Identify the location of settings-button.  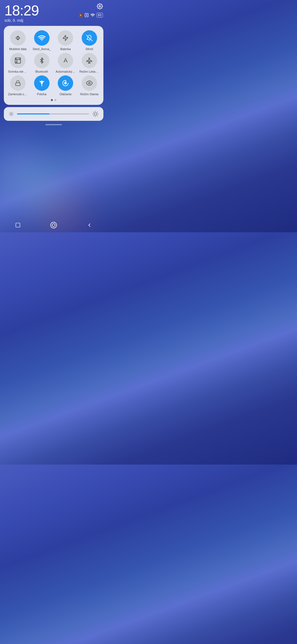
(100, 6).